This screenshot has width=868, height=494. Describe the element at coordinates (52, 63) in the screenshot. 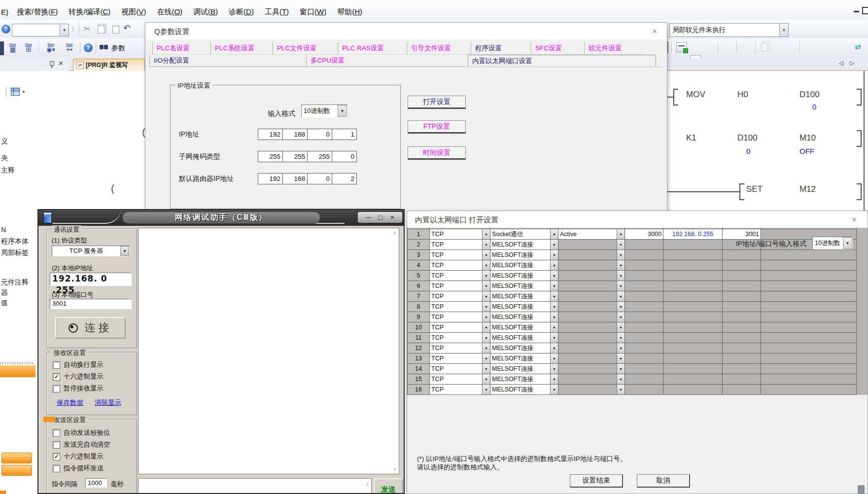

I see `pin-icon` at that location.